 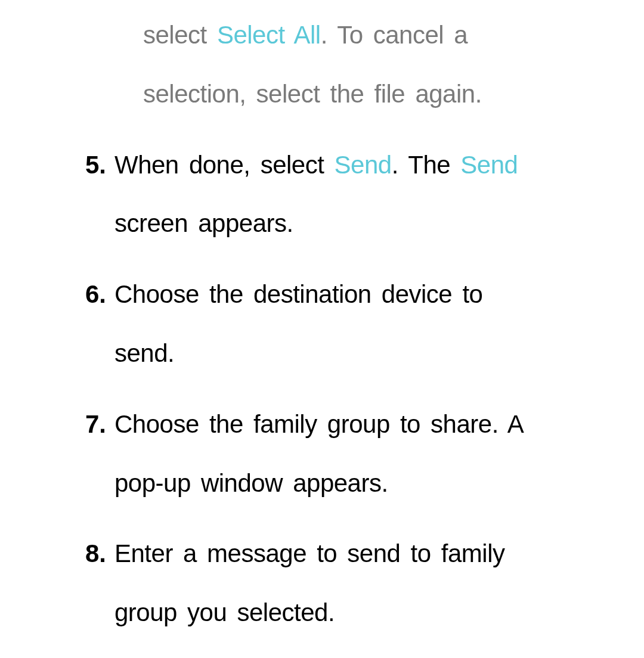 What do you see at coordinates (88, 454) in the screenshot?
I see `step-number: 7.` at bounding box center [88, 454].